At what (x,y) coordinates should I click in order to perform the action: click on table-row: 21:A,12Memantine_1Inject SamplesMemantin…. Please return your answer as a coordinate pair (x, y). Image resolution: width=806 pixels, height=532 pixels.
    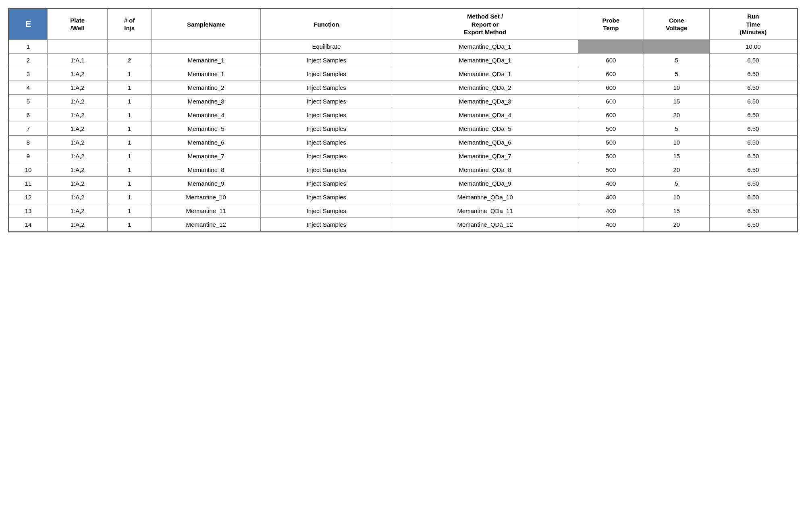
    Looking at the image, I should click on (403, 60).